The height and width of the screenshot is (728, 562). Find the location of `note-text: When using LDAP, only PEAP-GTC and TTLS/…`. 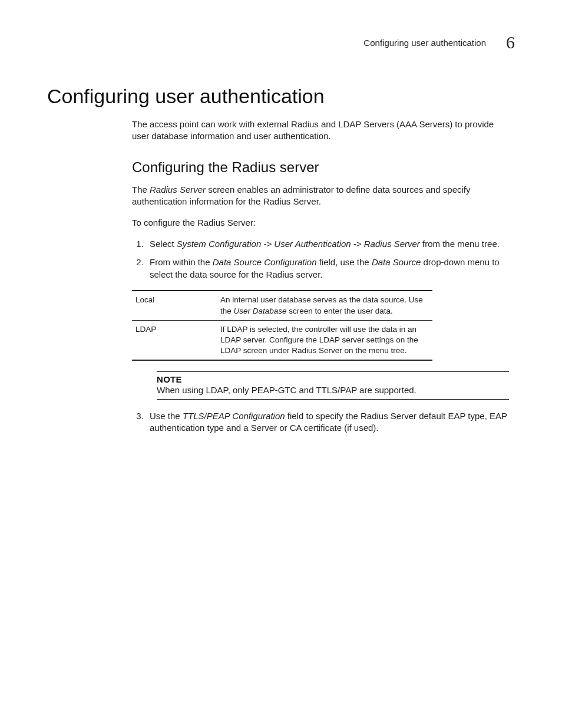

note-text: When using LDAP, only PEAP-GTC and TTLS/… is located at coordinates (333, 390).